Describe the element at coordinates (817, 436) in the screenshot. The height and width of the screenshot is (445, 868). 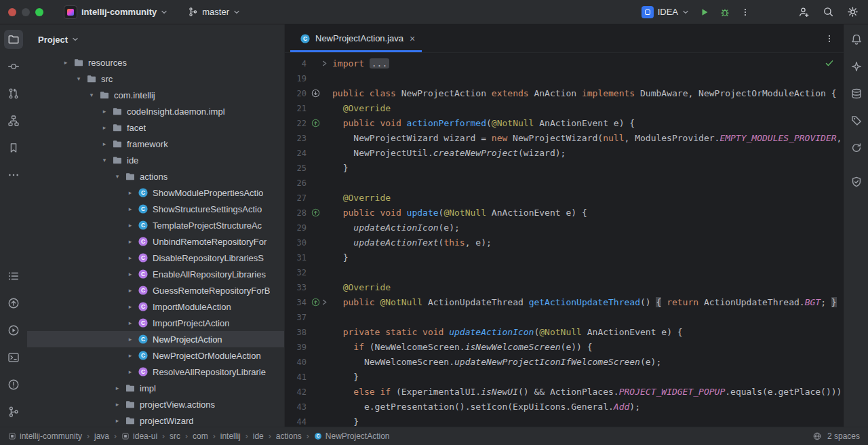
I see `globe-icon` at that location.